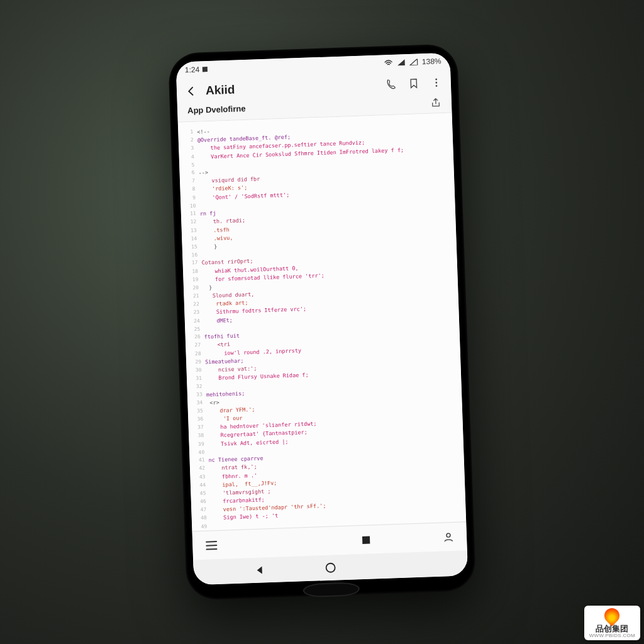  I want to click on status-app-icon, so click(205, 69).